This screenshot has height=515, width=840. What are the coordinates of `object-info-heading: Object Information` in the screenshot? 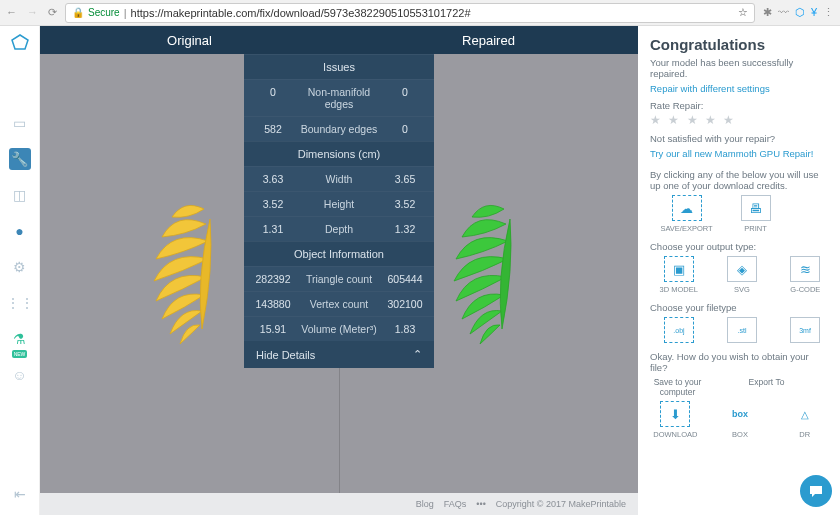 It's located at (339, 254).